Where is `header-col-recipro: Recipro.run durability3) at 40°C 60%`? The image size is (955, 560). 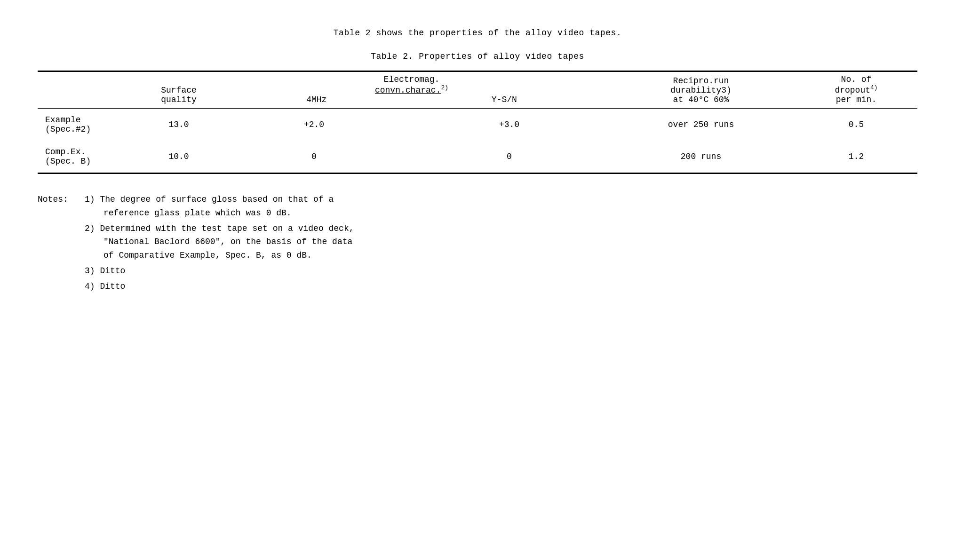
header-col-recipro: Recipro.run durability3) at 40°C 60% is located at coordinates (701, 90).